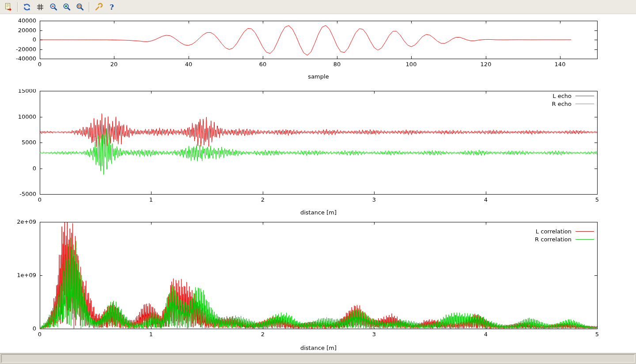  What do you see at coordinates (562, 96) in the screenshot?
I see `legend-label: L echo` at bounding box center [562, 96].